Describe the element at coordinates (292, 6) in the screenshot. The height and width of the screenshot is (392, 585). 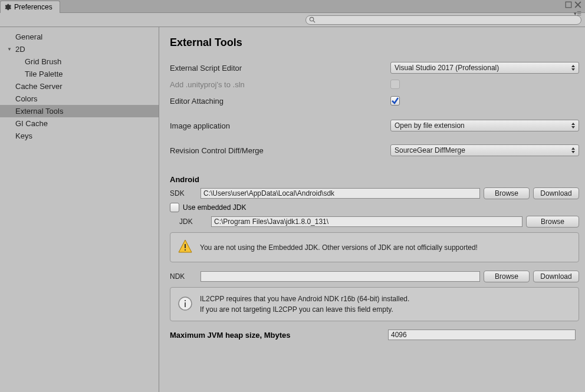
I see `tab-bar: Preferences` at that location.